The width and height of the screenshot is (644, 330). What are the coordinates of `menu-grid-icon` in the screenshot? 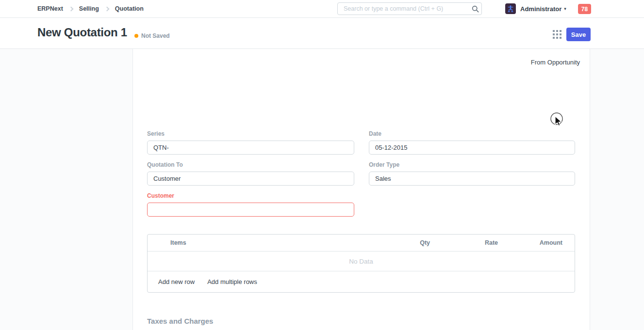 It's located at (558, 35).